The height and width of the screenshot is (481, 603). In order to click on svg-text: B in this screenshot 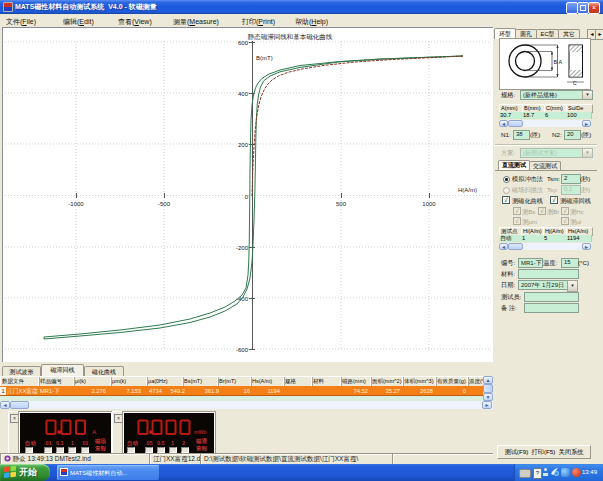, I will do `click(556, 62)`.